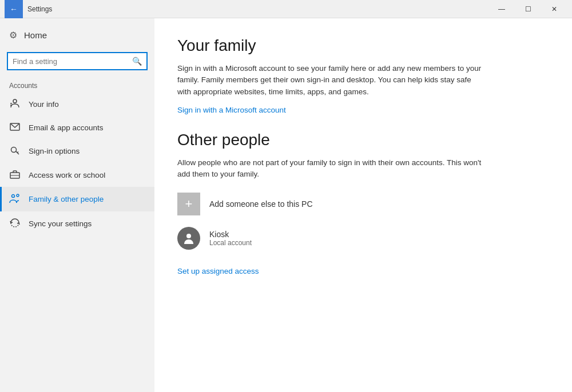 This screenshot has height=392, width=572. What do you see at coordinates (258, 9) in the screenshot?
I see `window-title: Settings` at bounding box center [258, 9].